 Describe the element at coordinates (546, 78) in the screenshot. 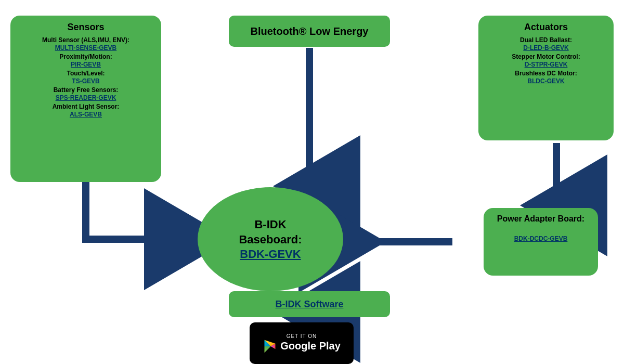

I see `actuators-box: Actuators Dual LED Ballast: D-LED-B-GEVK…` at that location.